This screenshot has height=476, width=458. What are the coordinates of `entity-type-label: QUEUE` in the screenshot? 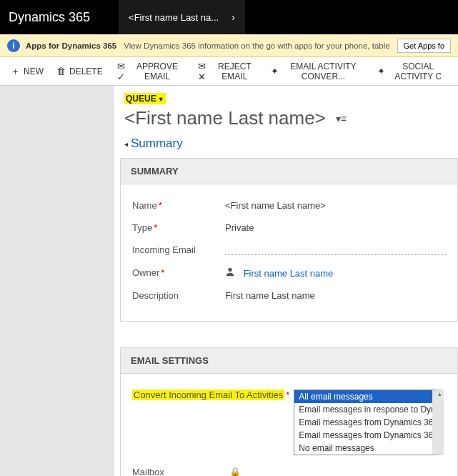 It's located at (141, 99).